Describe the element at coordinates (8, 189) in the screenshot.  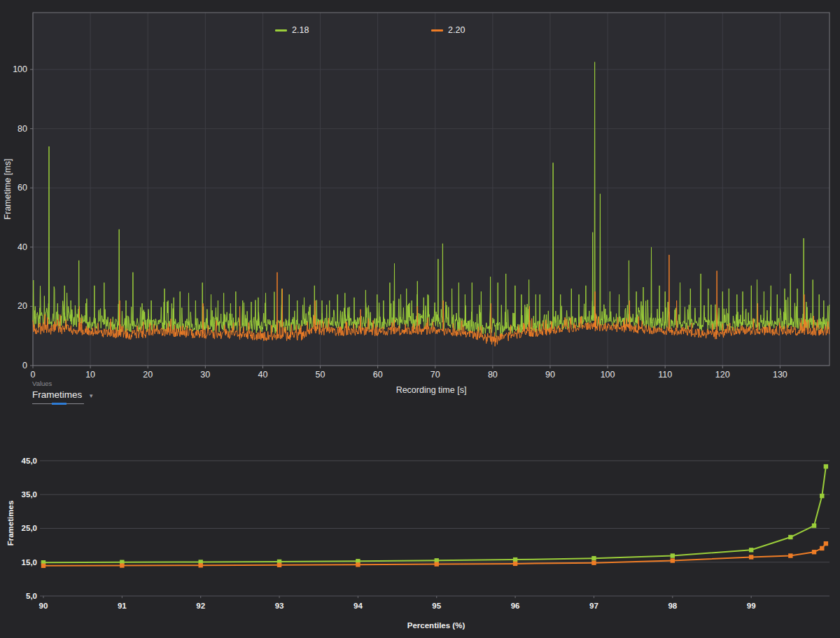
I see `timeline-y-axis-title: Frametime [ms]` at that location.